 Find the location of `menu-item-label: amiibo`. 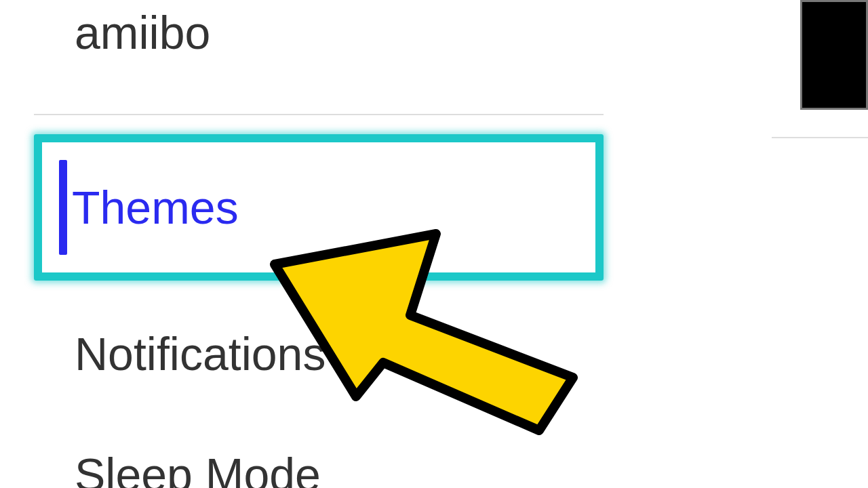

menu-item-label: amiibo is located at coordinates (142, 33).